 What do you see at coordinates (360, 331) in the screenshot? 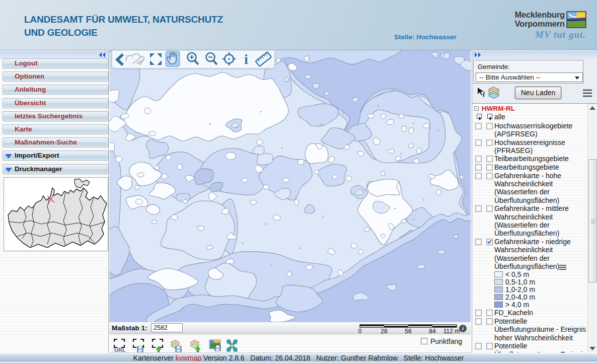
I see `svg-text: 0` at bounding box center [360, 331].